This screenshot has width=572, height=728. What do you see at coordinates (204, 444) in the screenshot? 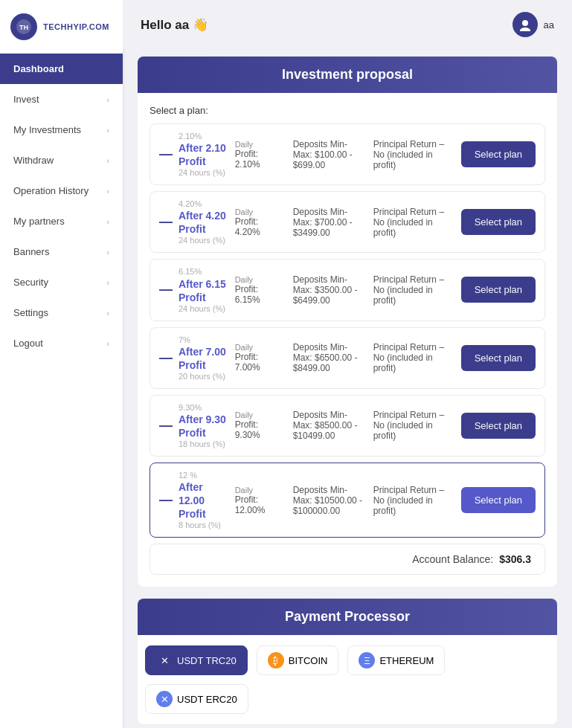
I see `plan-hours: 18 hours (%)` at bounding box center [204, 444].